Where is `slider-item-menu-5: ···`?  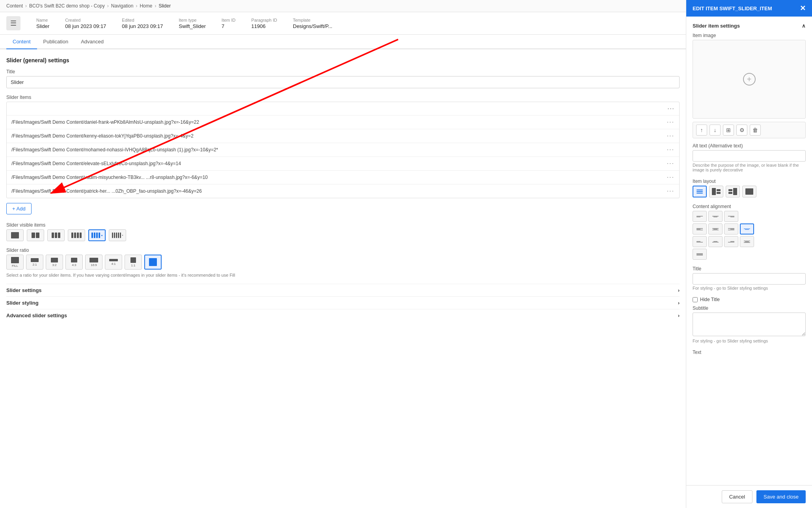
slider-item-menu-5: ··· is located at coordinates (671, 177).